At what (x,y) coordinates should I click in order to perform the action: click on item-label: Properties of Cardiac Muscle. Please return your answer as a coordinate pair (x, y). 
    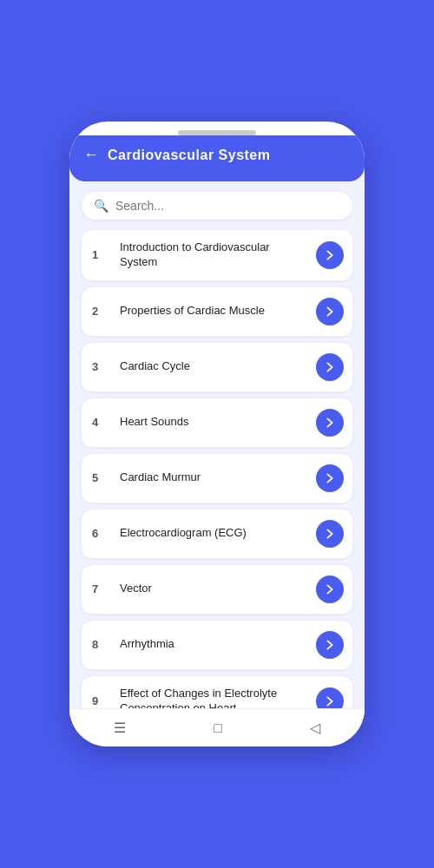
    Looking at the image, I should click on (214, 311).